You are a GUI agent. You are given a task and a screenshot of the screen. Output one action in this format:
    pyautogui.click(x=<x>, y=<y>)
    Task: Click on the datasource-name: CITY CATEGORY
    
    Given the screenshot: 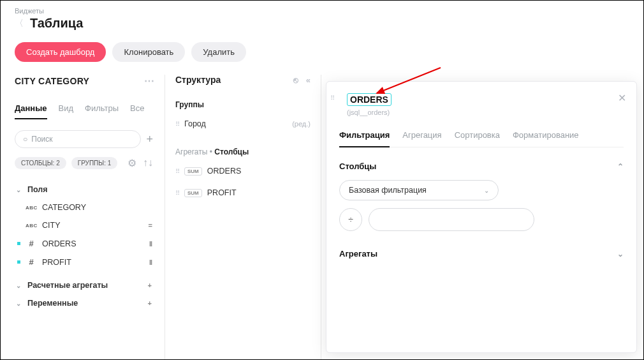 What is the action you would take?
    pyautogui.click(x=52, y=81)
    